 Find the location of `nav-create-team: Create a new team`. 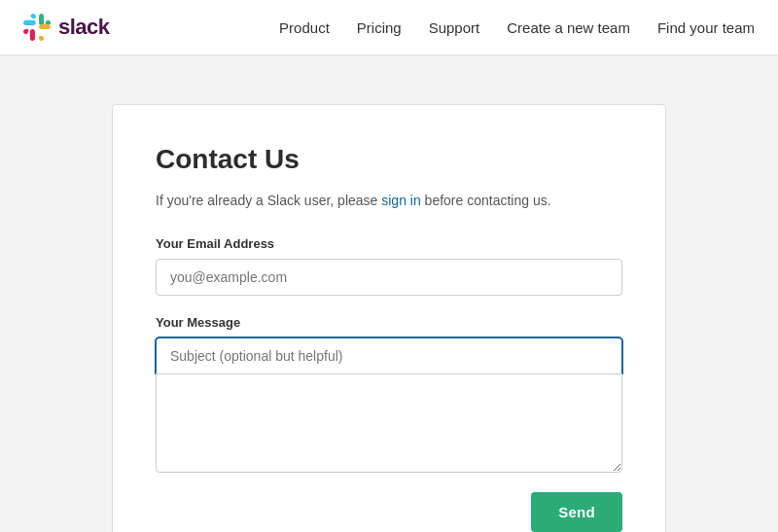

nav-create-team: Create a new team is located at coordinates (568, 27).